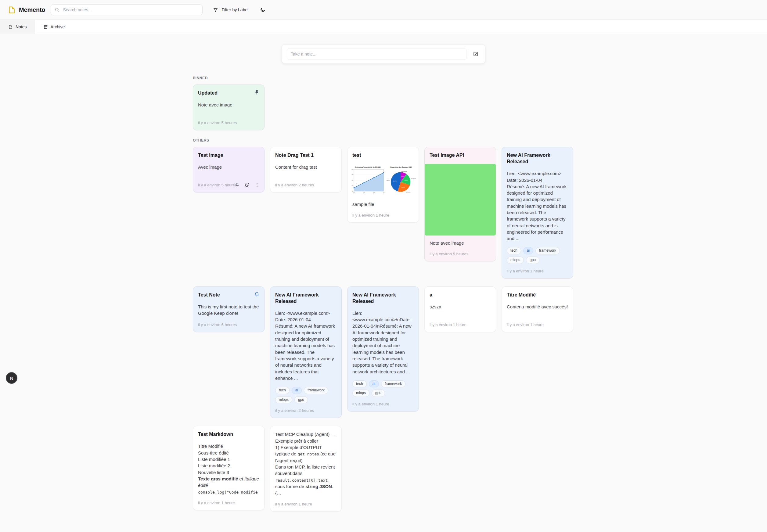  I want to click on user-avatar-initial: N, so click(12, 378).